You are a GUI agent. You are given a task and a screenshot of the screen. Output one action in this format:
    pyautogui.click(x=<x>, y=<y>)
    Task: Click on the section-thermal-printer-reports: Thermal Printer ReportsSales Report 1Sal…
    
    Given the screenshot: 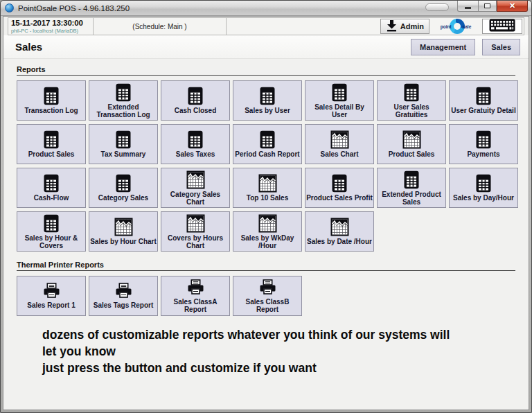 What is the action you would take?
    pyautogui.click(x=266, y=288)
    